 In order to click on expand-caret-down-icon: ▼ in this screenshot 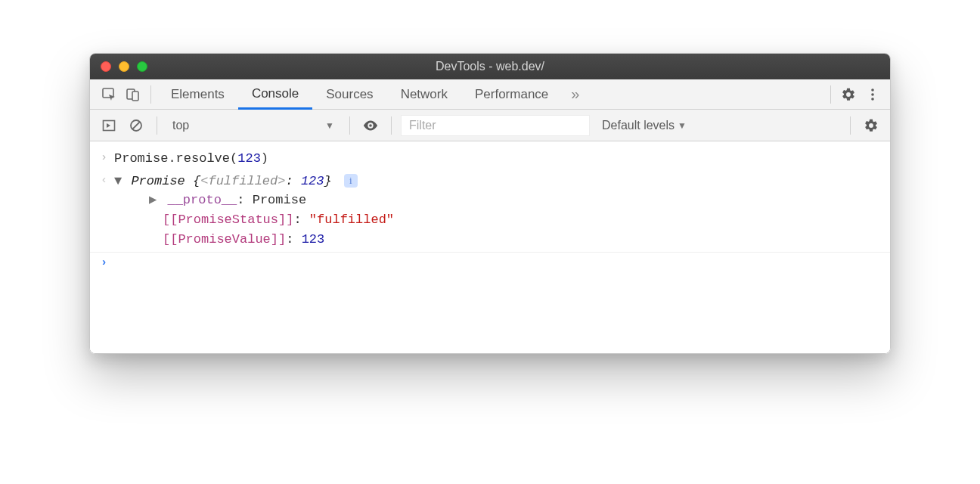, I will do `click(118, 182)`.